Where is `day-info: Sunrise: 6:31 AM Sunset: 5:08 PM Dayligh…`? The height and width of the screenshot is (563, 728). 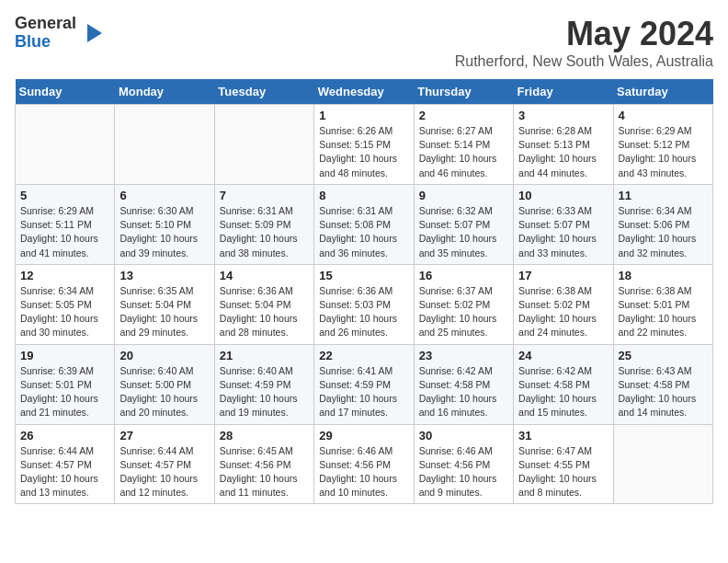
day-info: Sunrise: 6:31 AM Sunset: 5:08 PM Dayligh… is located at coordinates (364, 232).